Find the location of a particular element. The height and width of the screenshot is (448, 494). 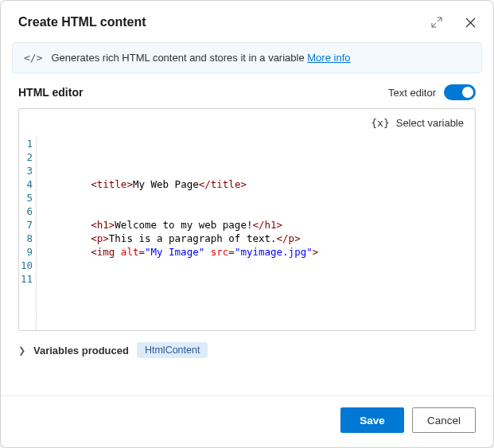

variable-chip: HtmlContent is located at coordinates (172, 350).